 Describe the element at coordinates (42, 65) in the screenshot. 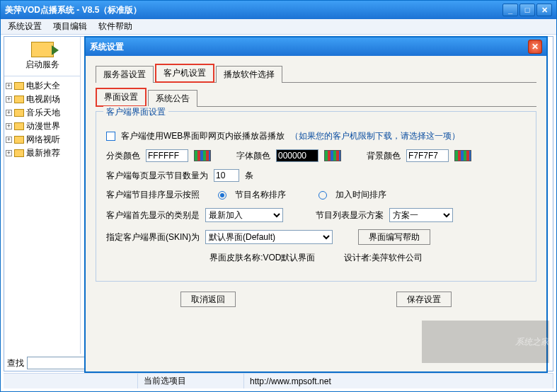

I see `start-service-label: 启动服务` at that location.